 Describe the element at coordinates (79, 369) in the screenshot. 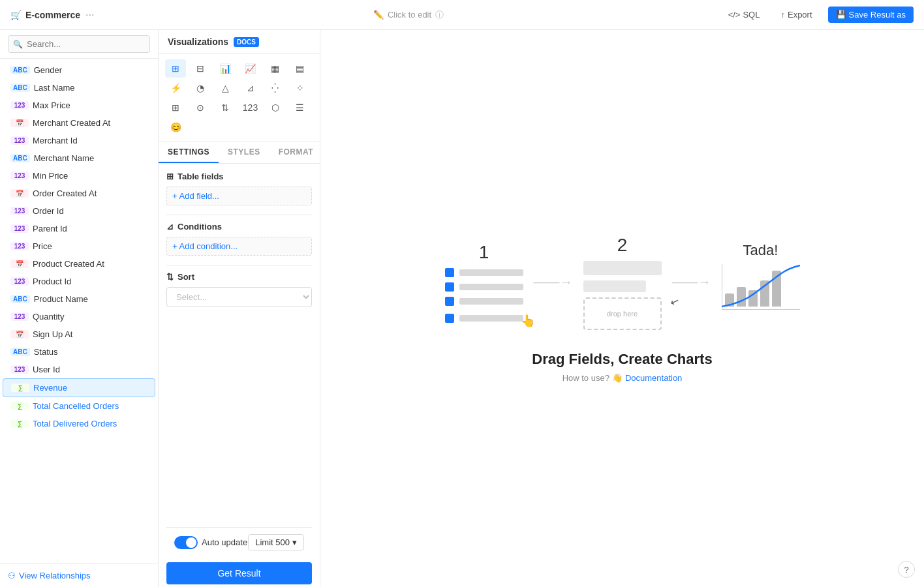

I see `field-item: 123 User Id ⠿` at that location.